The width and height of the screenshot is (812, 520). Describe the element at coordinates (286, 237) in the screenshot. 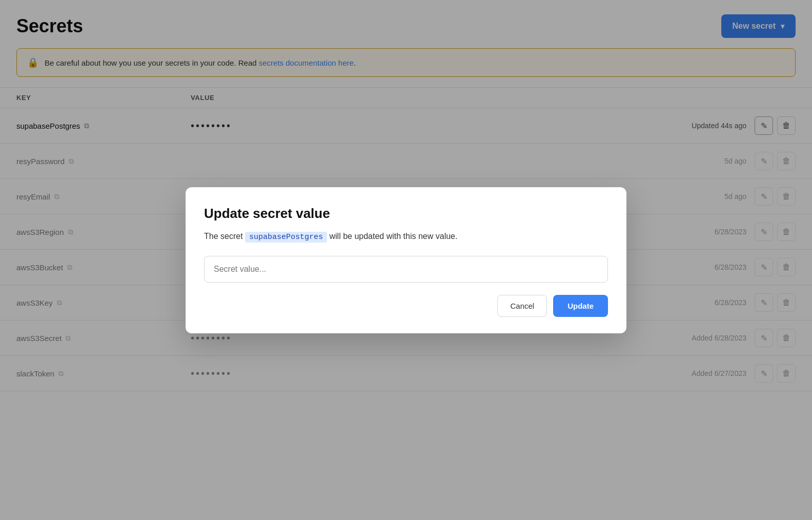

I see `modal-secret-name: supabasePostgres` at that location.